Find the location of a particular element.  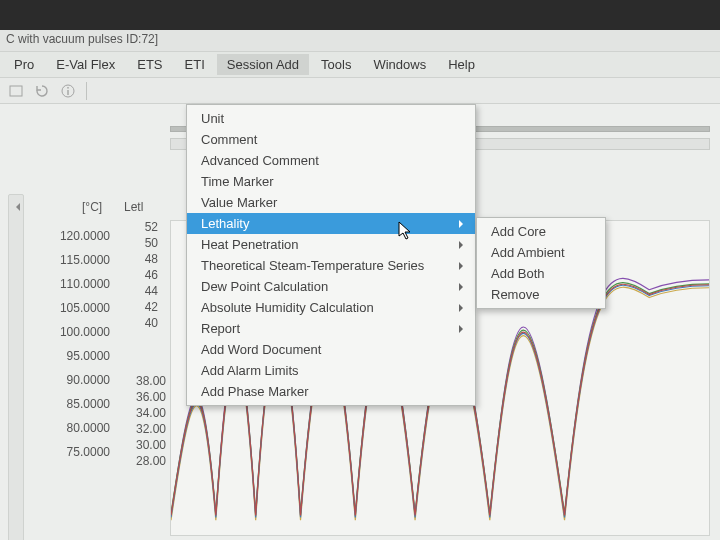

toolbar-divider is located at coordinates (86, 91).